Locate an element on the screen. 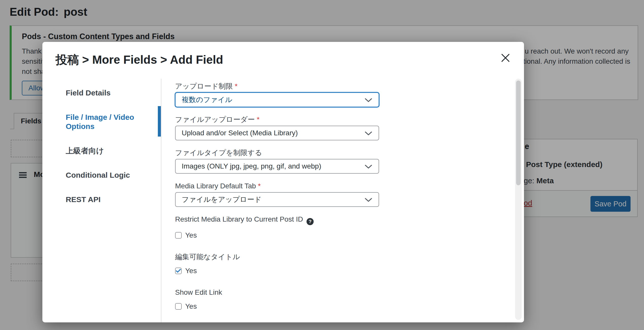 This screenshot has height=330, width=644. form-row-show-edit-link: Show Edit Link Yes is located at coordinates (350, 300).